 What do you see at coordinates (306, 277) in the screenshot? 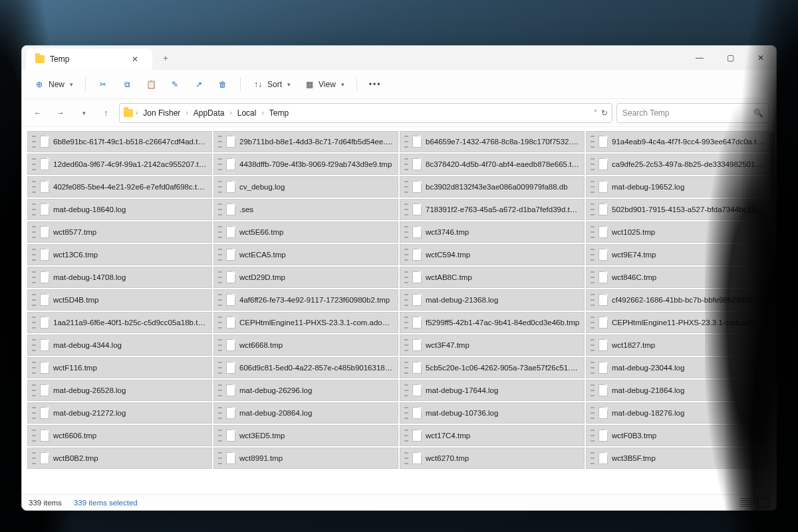
I see `file-item: wctD29D.tmp` at bounding box center [306, 277].